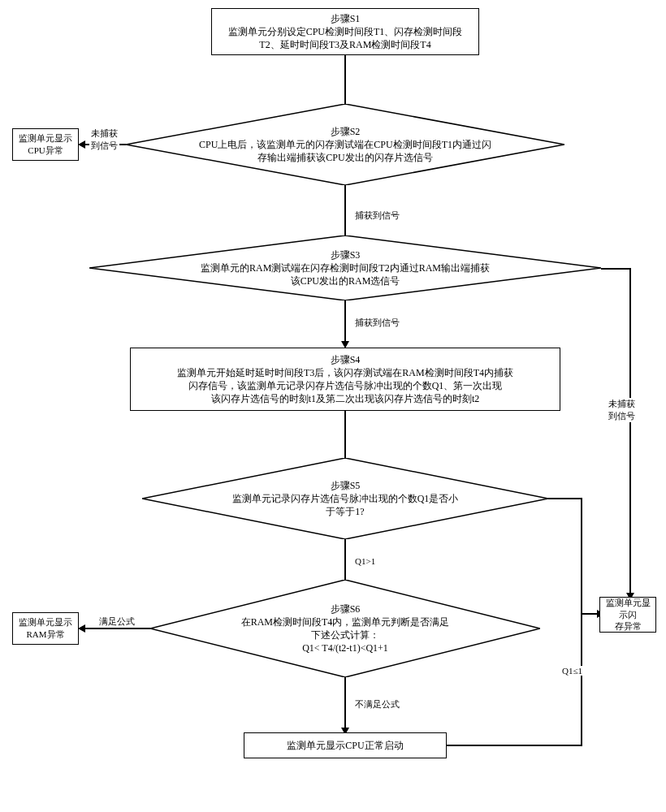  Describe the element at coordinates (345, 745) in the screenshot. I see `normal-start-box: 监测单元显示CPU正常启动` at that location.